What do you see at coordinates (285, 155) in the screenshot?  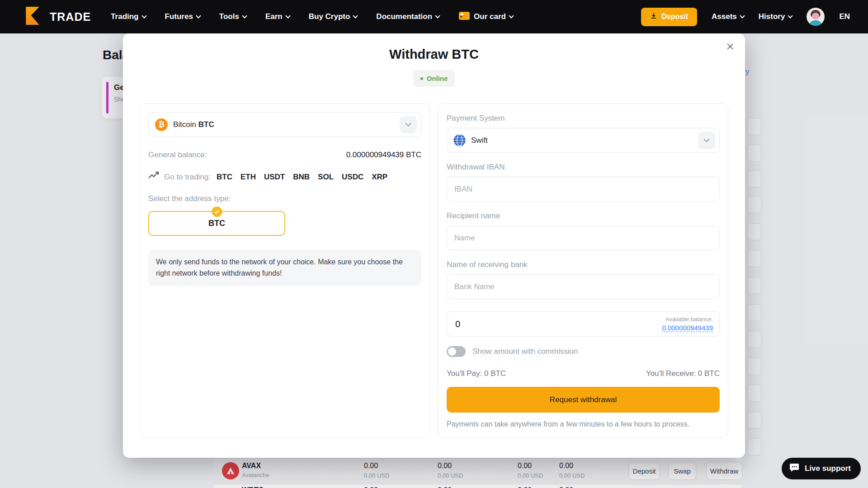 I see `general-balance-row: General balance: 0.000000949439 BTC` at bounding box center [285, 155].